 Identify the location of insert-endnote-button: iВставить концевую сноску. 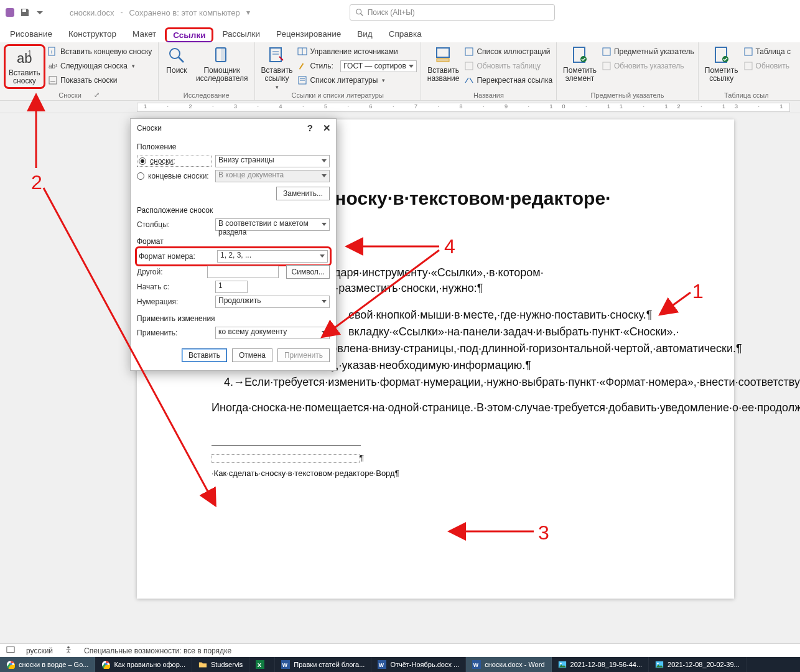
(100, 52).